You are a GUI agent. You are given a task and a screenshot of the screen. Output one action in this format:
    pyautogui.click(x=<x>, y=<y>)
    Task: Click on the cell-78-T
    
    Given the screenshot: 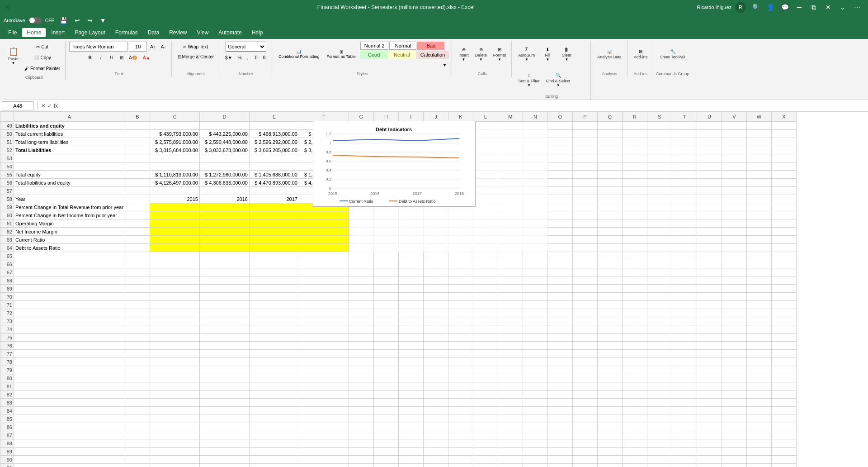 What is the action you would take?
    pyautogui.click(x=684, y=362)
    